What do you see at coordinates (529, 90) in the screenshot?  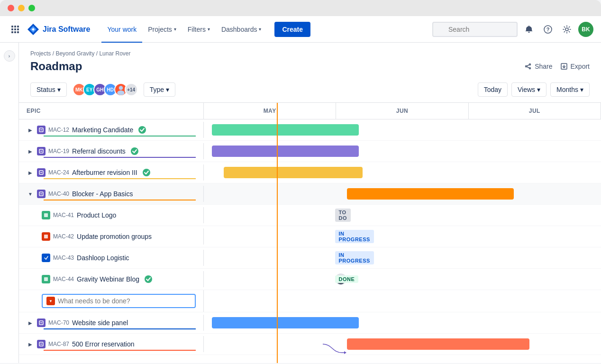 I see `views-button: Views ▾` at bounding box center [529, 90].